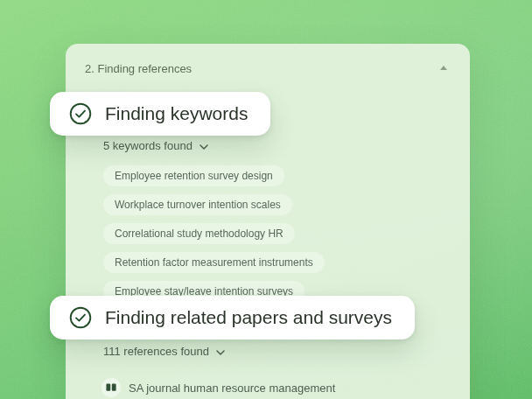 The width and height of the screenshot is (532, 399). What do you see at coordinates (198, 205) in the screenshot?
I see `keyword-chip: Workplace turnover intention scales` at bounding box center [198, 205].